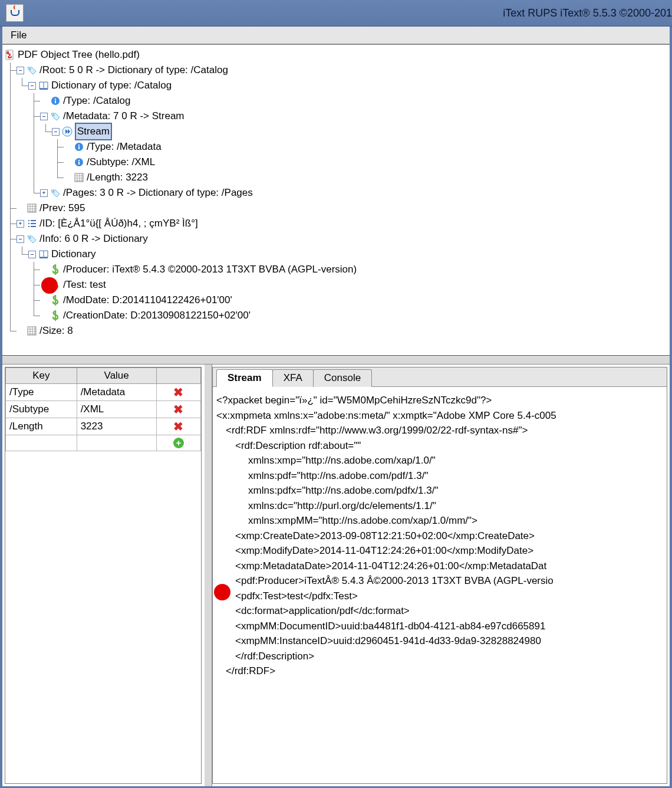 The height and width of the screenshot is (788, 672). What do you see at coordinates (336, 224) in the screenshot?
I see `tree-node-id: + /ID: [È¿Å1°ü{[ ÅÚð)h4, ; çmYB² Ìß°]` at bounding box center [336, 224].